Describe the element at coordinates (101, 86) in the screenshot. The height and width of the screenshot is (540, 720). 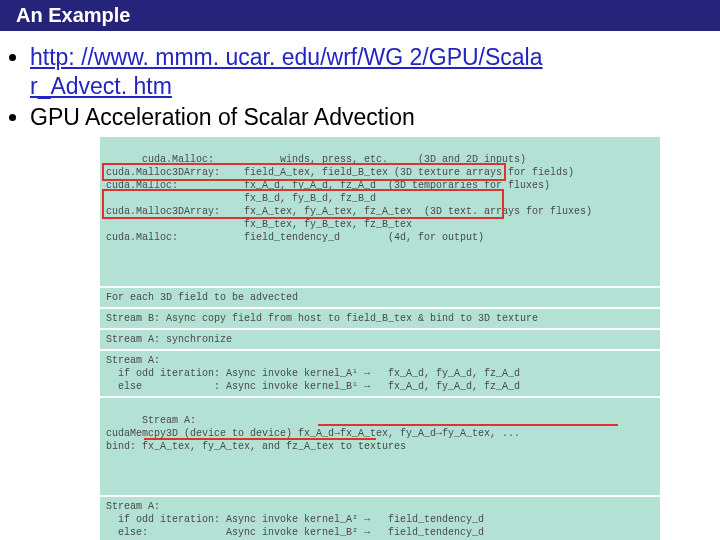
I see `link-line-2: r_Advect. htm` at that location.